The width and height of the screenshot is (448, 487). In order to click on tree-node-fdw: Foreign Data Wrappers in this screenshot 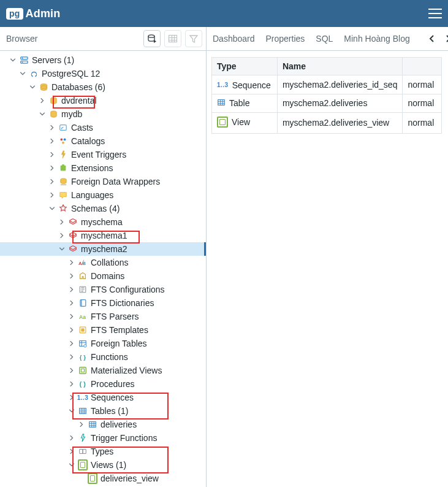, I will do `click(103, 182)`.